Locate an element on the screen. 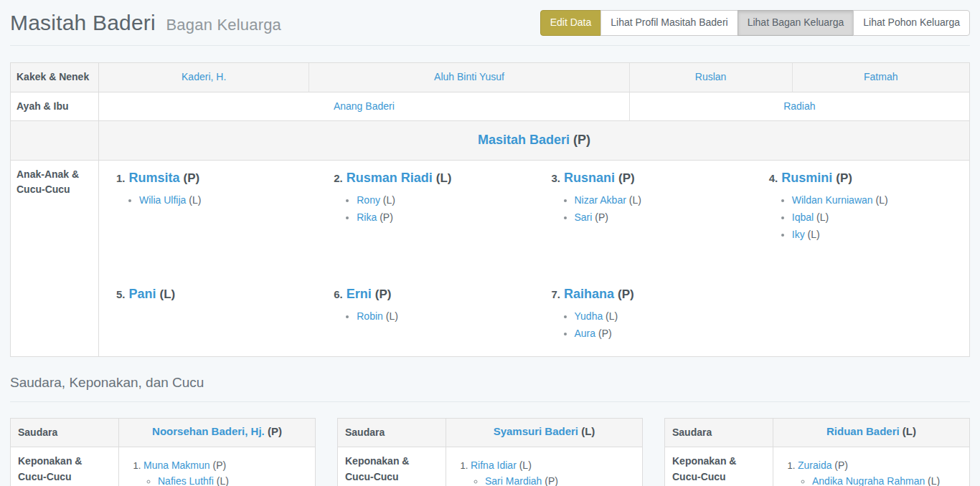  sibling-name-cell: Syamsuri Baderi (L) is located at coordinates (544, 433).